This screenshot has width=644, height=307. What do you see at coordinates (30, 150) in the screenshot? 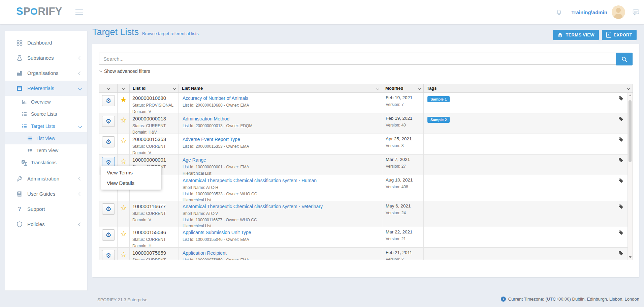
I see `quotes-icon` at bounding box center [30, 150].